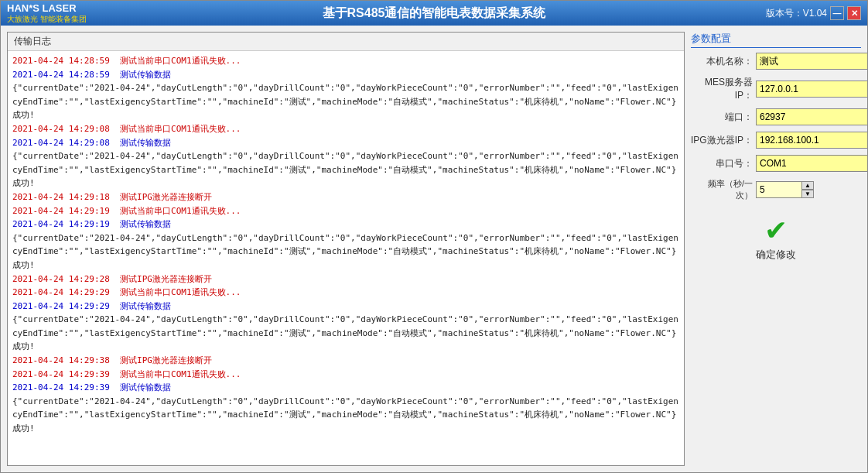 The image size is (868, 473). What do you see at coordinates (46, 19) in the screenshot?
I see `logo-line2: 大族激光 智能装备集团` at bounding box center [46, 19].